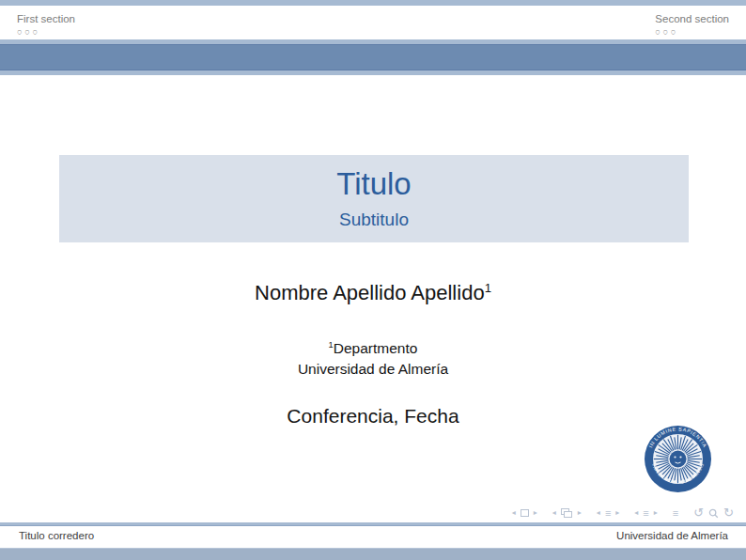 The image size is (746, 560). What do you see at coordinates (645, 513) in the screenshot?
I see `nav-section-icon: ≡` at bounding box center [645, 513].